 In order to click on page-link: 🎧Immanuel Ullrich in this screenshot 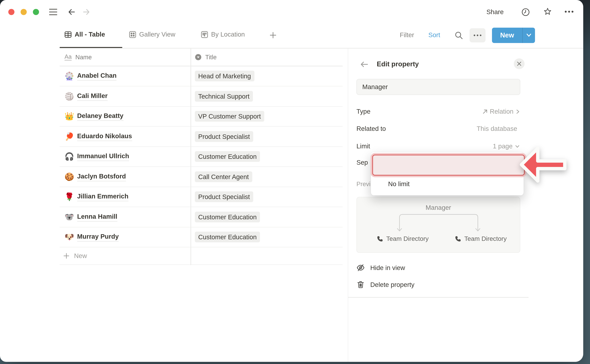, I will do `click(125, 156)`.